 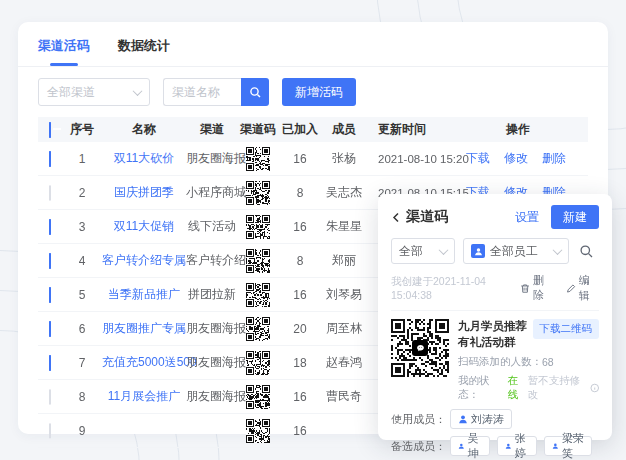 I want to click on back-chevron-icon, so click(x=396, y=218).